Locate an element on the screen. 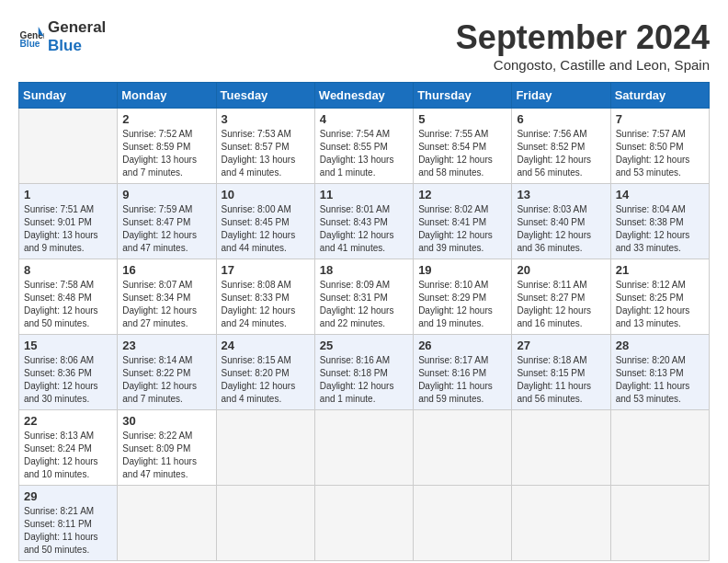 The image size is (728, 563). header: General Blue General Blue September 2024… is located at coordinates (364, 46).